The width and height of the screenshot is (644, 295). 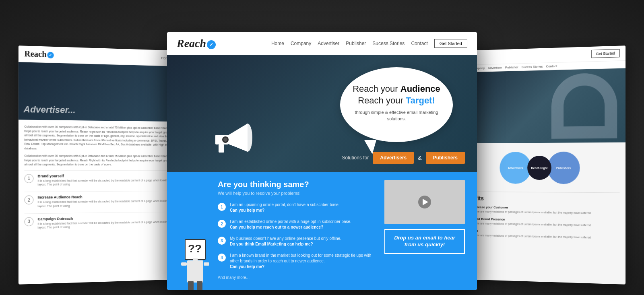 What do you see at coordinates (222, 241) in the screenshot?
I see `qa-num-3: 3` at bounding box center [222, 241].